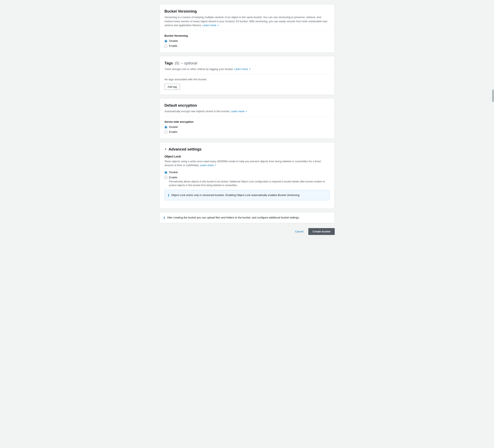 Image resolution: width=494 pixels, height=448 pixels. I want to click on object-lock-info-text: Object Lock works only in versioned buck…, so click(236, 195).